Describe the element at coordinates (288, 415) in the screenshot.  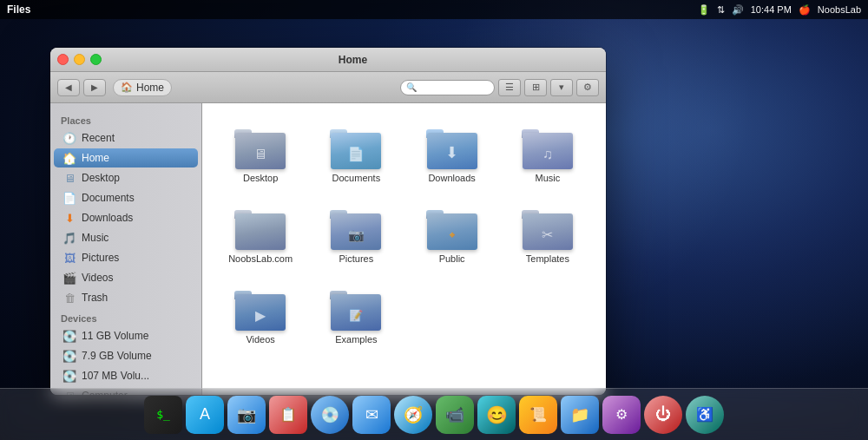
I see `dock-item-contacts: 📋` at that location.